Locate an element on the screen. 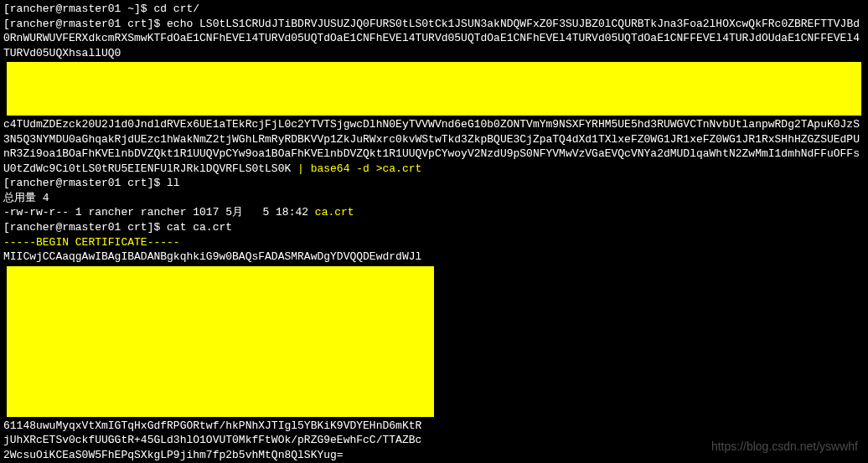  cert-begin: -----BEGIN CERTIFICATE----- is located at coordinates (434, 243).